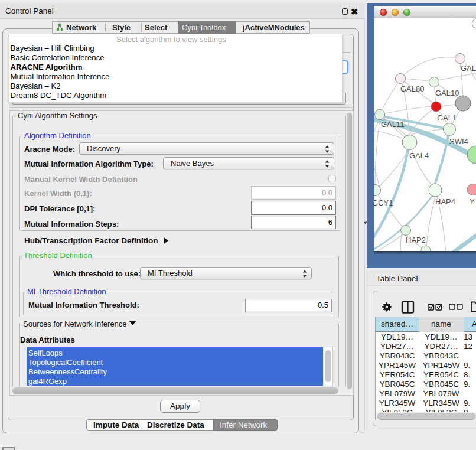 The width and height of the screenshot is (476, 450). What do you see at coordinates (383, 203) in the screenshot?
I see `svg-text: GCY1` at bounding box center [383, 203].